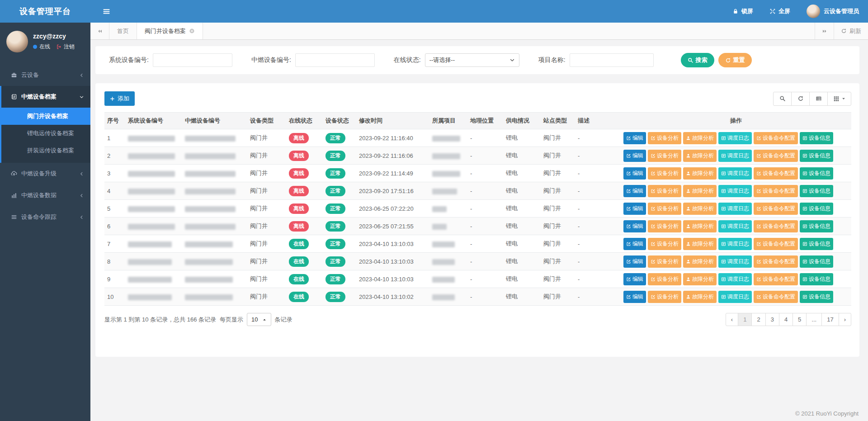 The width and height of the screenshot is (868, 421). Describe the element at coordinates (732, 319) in the screenshot. I see `page-prev: ‹` at that location.